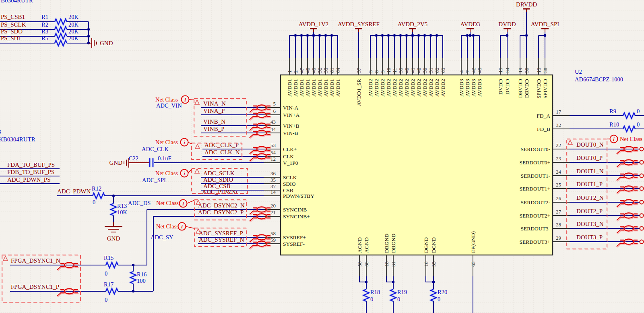  What do you see at coordinates (507, 87) in the screenshot?
I see `pin-name: DVDD` at bounding box center [507, 87].